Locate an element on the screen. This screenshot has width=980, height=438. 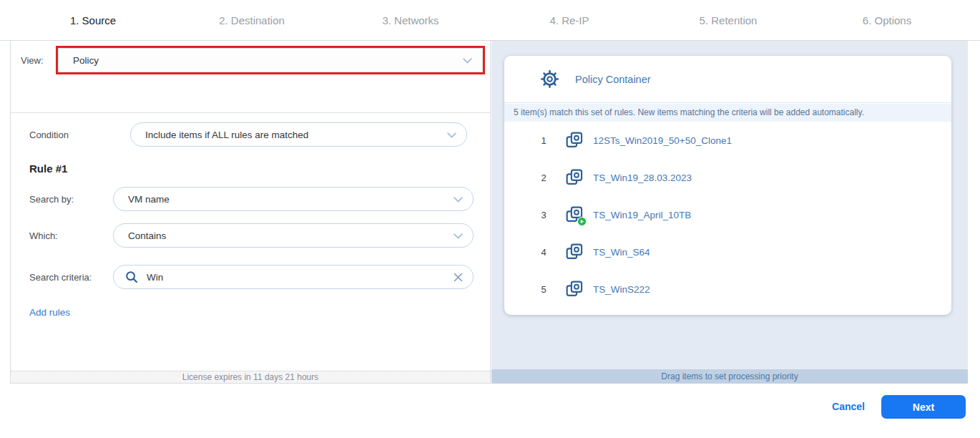
vm-name: TS_Win19_April_10TB is located at coordinates (642, 215).